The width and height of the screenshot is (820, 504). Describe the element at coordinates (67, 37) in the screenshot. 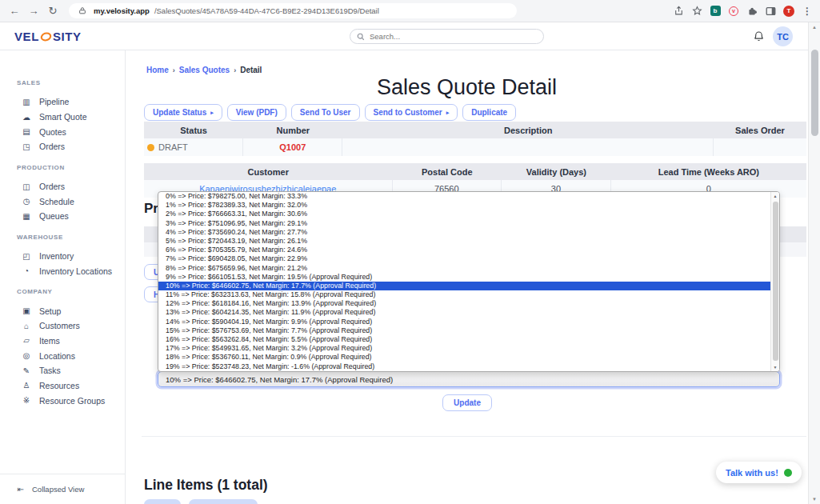

I see `logo-text-post: SITY` at that location.